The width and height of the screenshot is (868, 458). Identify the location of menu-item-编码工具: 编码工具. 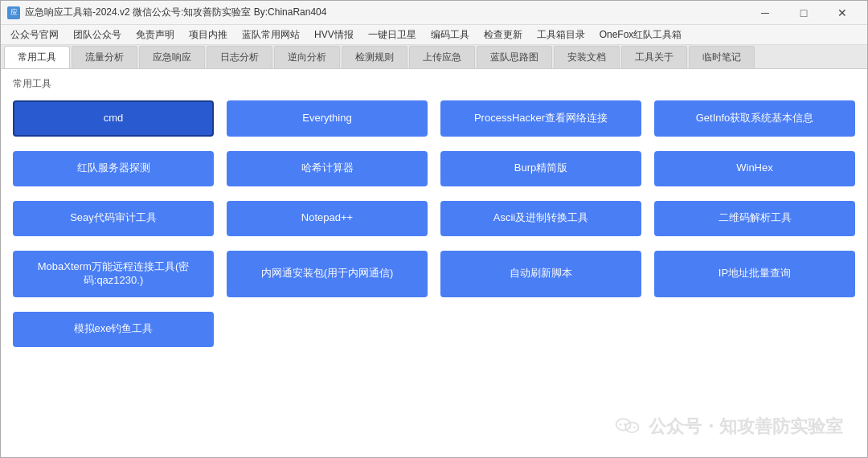
(450, 35).